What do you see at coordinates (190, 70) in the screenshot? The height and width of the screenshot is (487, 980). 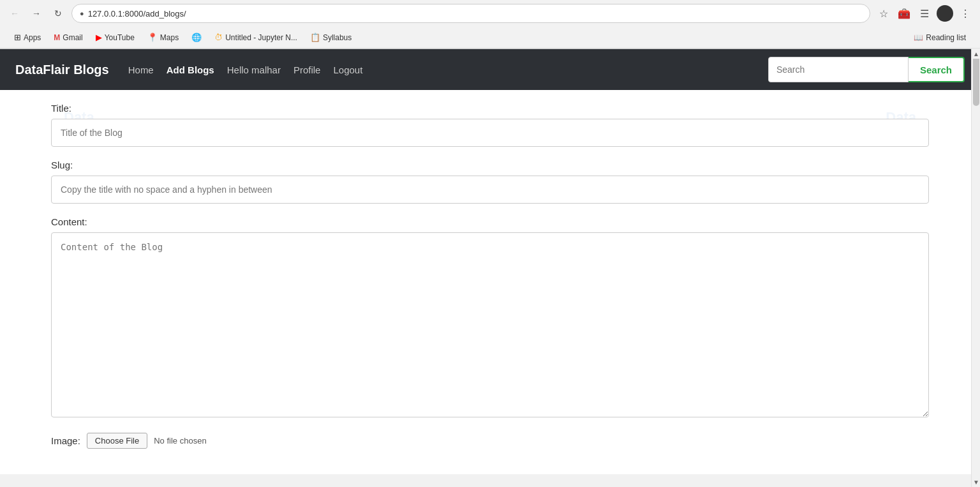 I see `nav-add-blogs: Add Blogs` at bounding box center [190, 70].